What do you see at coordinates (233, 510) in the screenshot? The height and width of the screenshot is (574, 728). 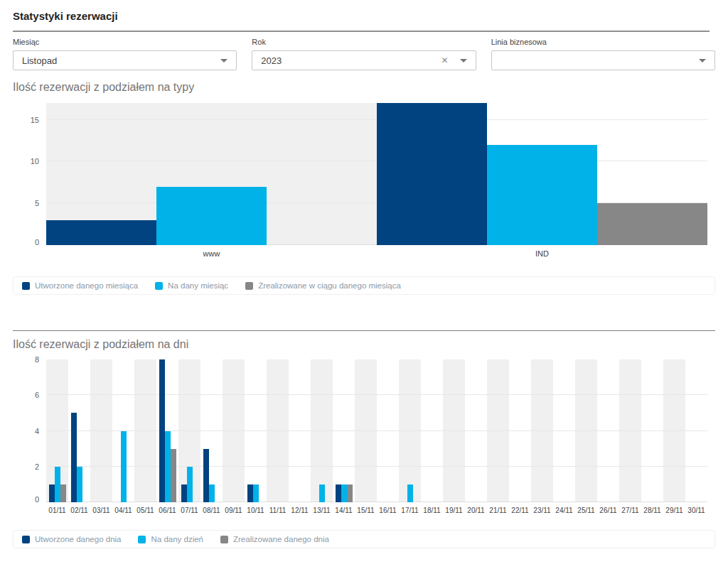 I see `x-axis-category-label: 09/11` at bounding box center [233, 510].